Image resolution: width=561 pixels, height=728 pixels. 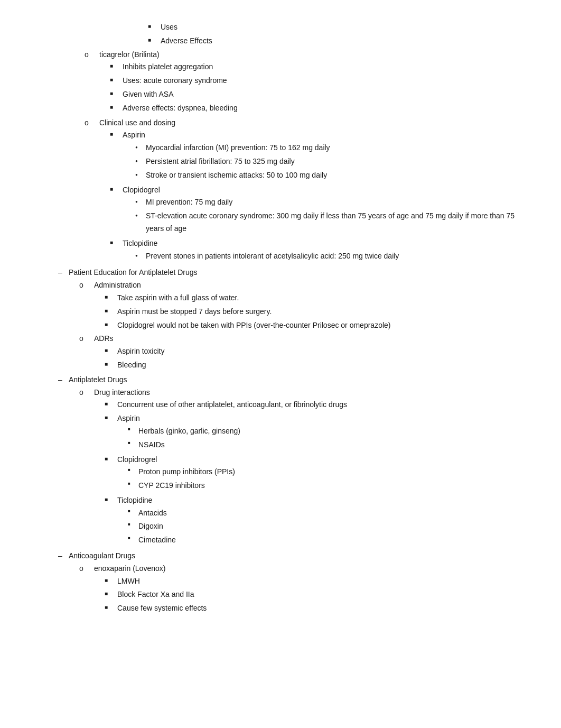 I want to click on aspirin-drug-subitems: Herbals (ginko, garlic, ginseng) NSAIDs, so click(x=232, y=438).